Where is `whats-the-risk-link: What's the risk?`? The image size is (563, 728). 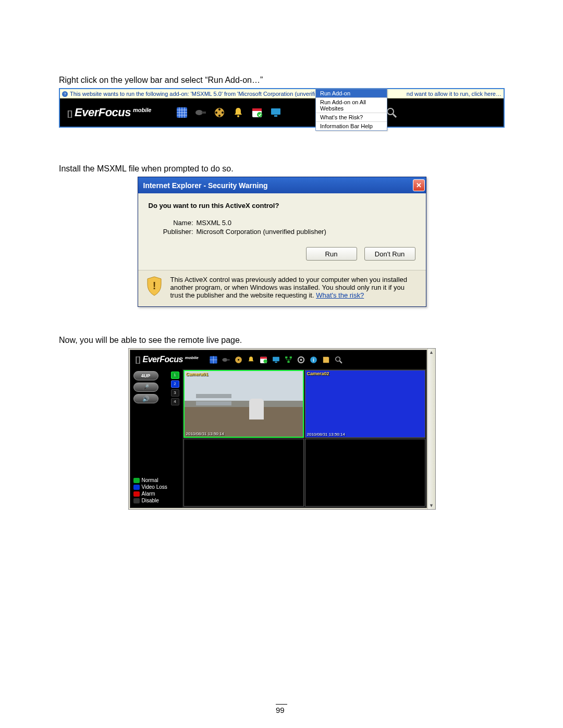
whats-the-risk-link: What's the risk? is located at coordinates (340, 295).